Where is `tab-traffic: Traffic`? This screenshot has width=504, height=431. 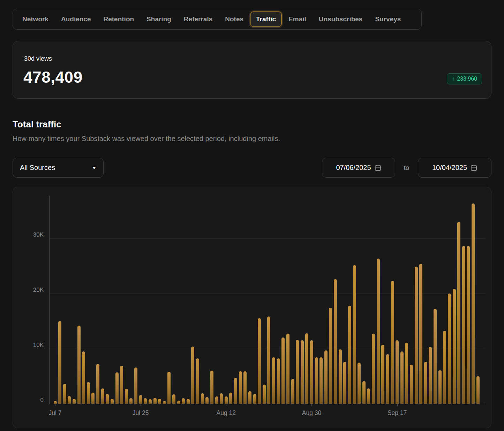
tab-traffic: Traffic is located at coordinates (266, 19).